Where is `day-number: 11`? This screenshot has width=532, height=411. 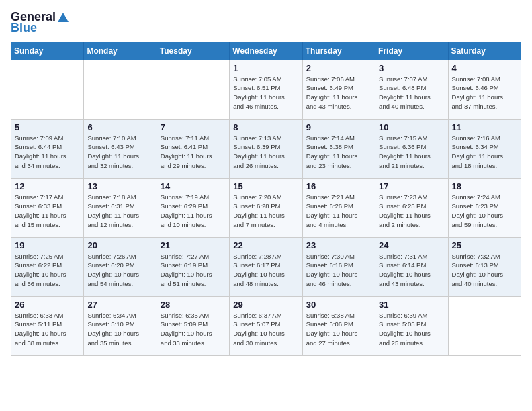 day-number: 11 is located at coordinates (485, 128).